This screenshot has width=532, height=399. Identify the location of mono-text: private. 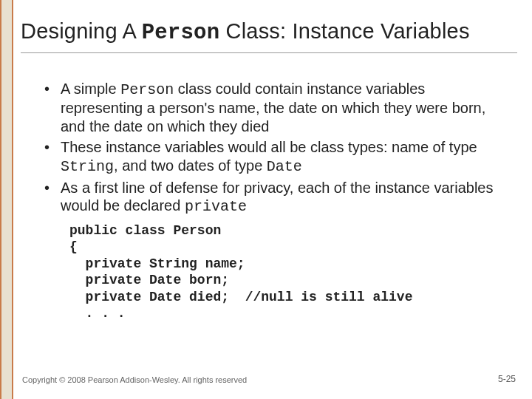
(216, 207).